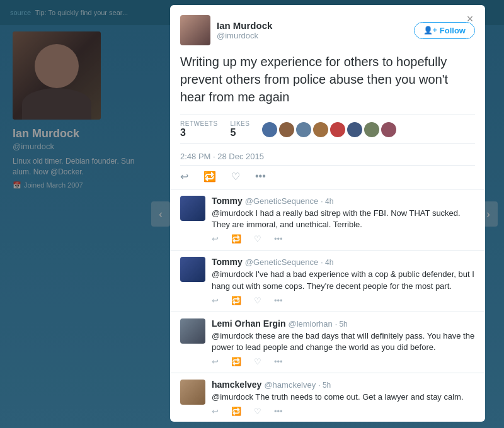 The height and width of the screenshot is (428, 504). Describe the element at coordinates (343, 280) in the screenshot. I see `reply-text: @imurdock I've had a bad experience with…` at that location.